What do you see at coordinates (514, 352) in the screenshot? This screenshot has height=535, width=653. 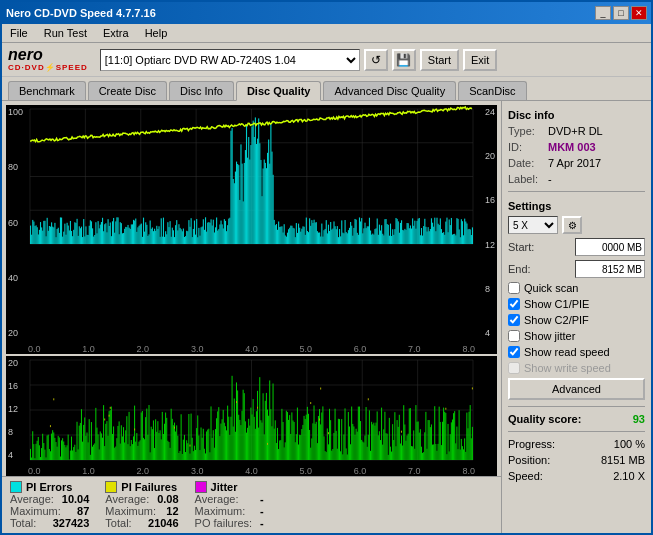 I see `show-read-speed-checkbox` at bounding box center [514, 352].